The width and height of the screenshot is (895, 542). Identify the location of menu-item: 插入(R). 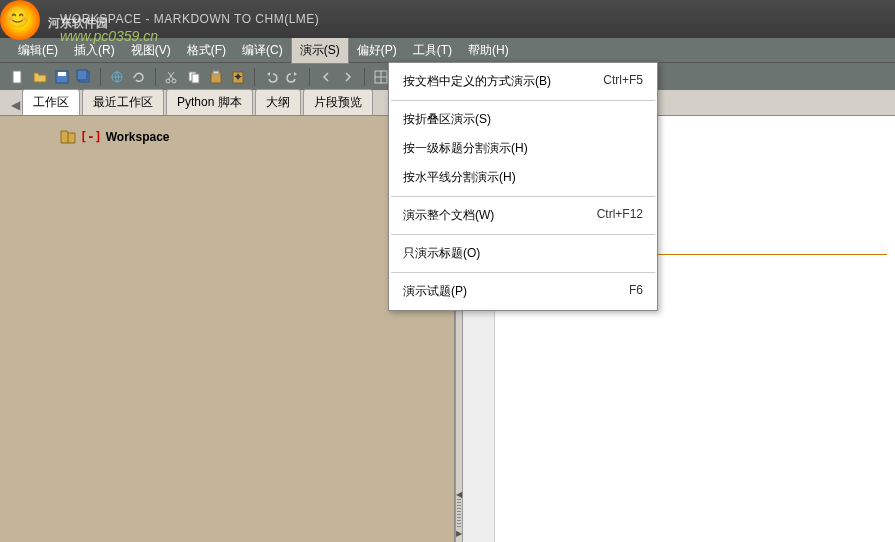
(94, 50).